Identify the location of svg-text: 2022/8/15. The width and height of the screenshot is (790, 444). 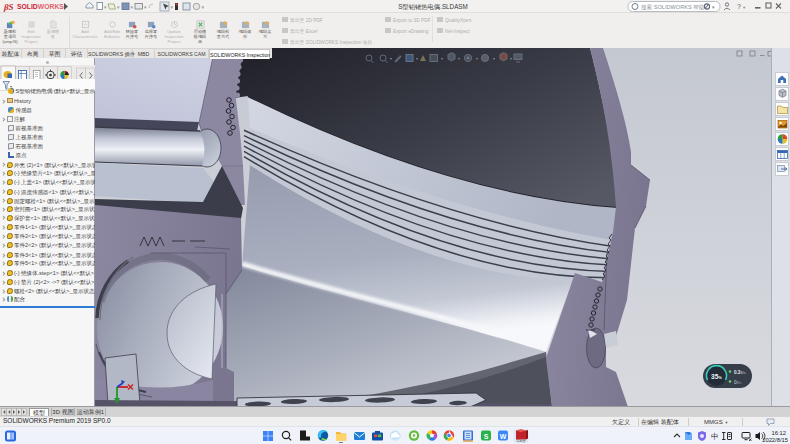
(775, 440).